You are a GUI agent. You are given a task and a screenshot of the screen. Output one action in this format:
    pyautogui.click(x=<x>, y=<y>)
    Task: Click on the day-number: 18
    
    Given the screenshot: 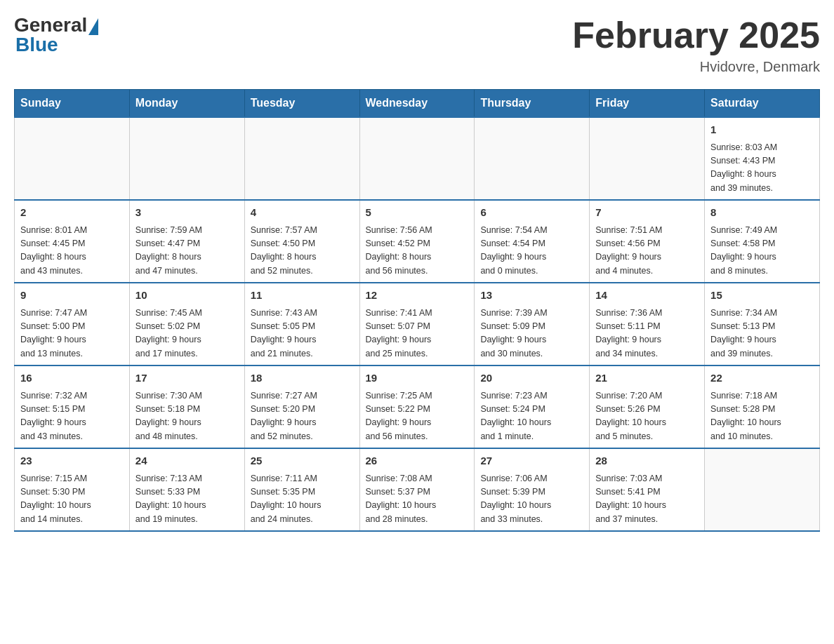 What is the action you would take?
    pyautogui.click(x=302, y=379)
    